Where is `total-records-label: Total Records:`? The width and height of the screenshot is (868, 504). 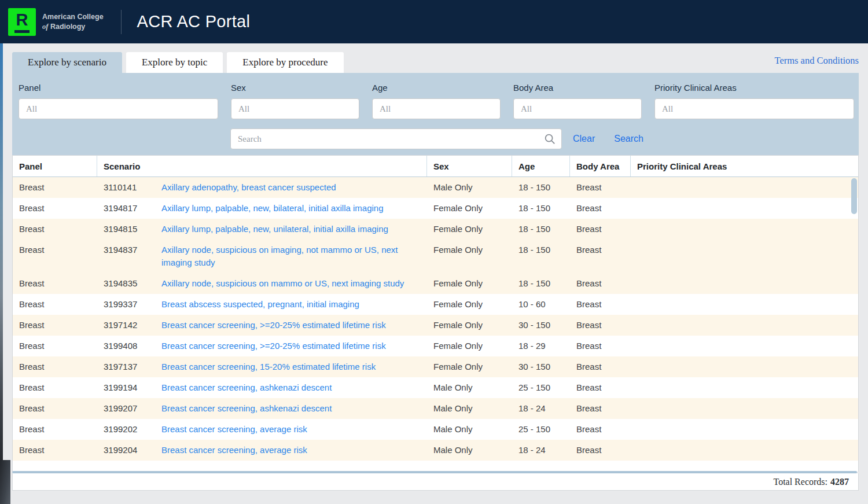
total-records-label: Total Records: is located at coordinates (800, 482).